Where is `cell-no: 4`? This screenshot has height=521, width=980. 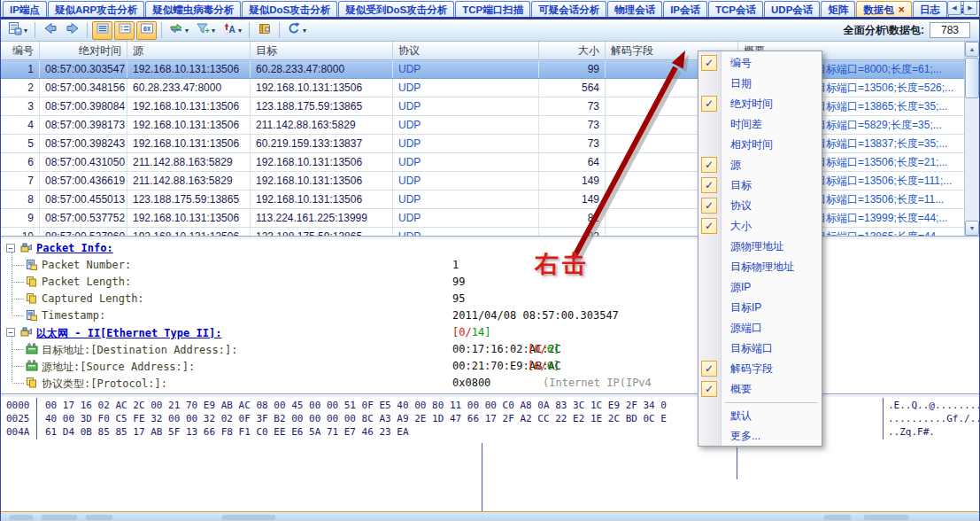 cell-no: 4 is located at coordinates (20, 125).